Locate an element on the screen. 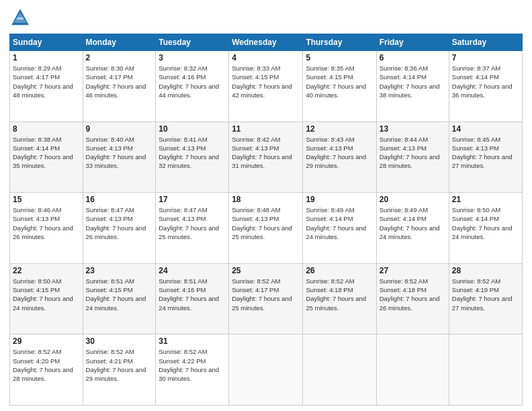  day-number: 14 is located at coordinates (486, 129).